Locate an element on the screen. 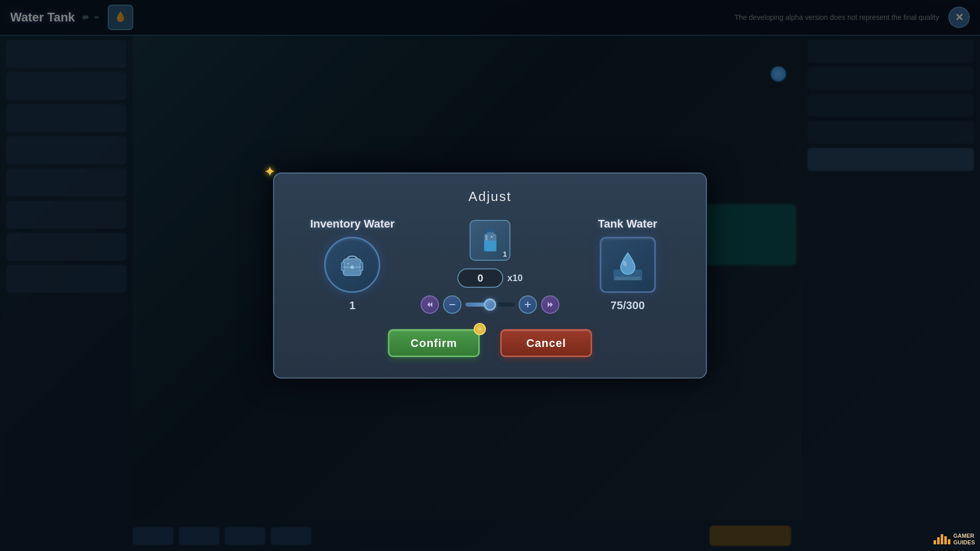  inventory-section: Inventory Water 1 is located at coordinates (352, 265).